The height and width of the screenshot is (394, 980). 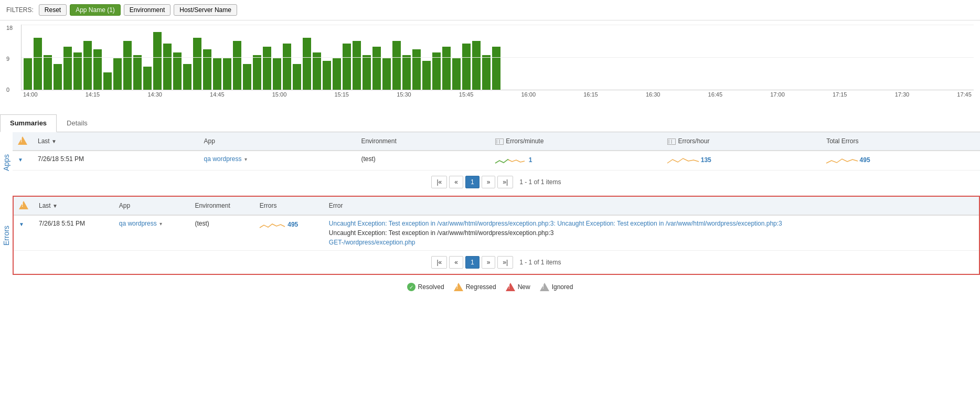 What do you see at coordinates (540, 262) in the screenshot?
I see `errors-page-info: 1 - 1 of 1 items` at bounding box center [540, 262].